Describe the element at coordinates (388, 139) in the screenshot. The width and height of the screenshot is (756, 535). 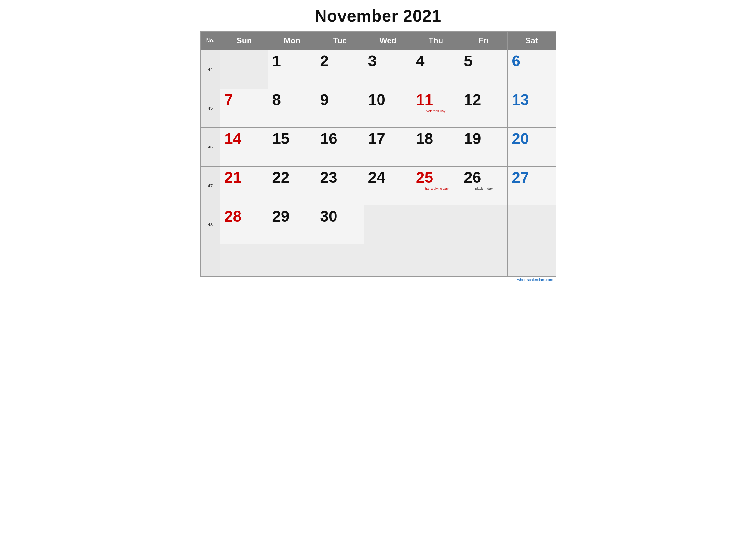
I see `day-number: 17` at that location.